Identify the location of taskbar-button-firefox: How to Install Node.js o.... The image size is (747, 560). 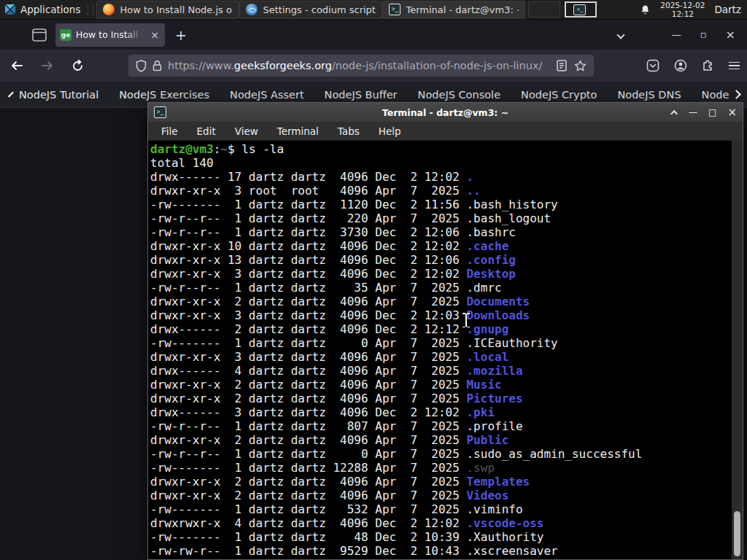
(168, 10).